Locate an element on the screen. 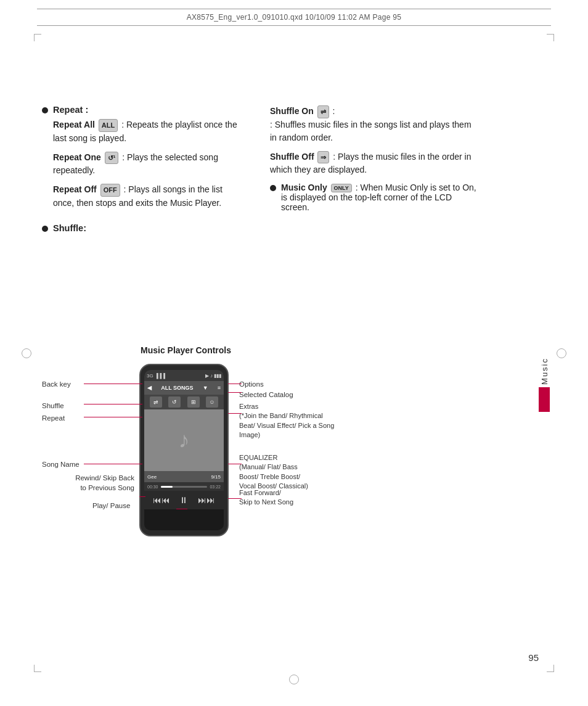 This screenshot has width=588, height=706. phone-screen: 3G ▐▐▐ ▶ ♪ ▮▮▮ ◀ ALL SONGS ▼ ≡ ⇌ is located at coordinates (184, 450).